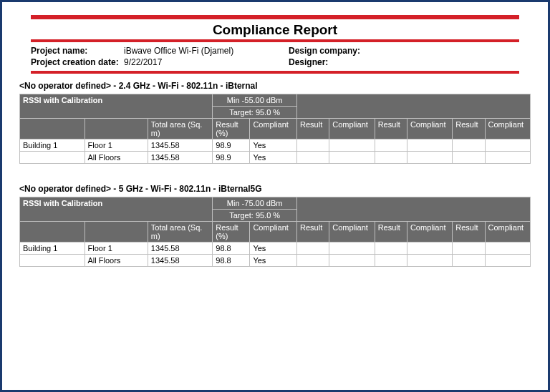 This screenshot has width=550, height=392. What do you see at coordinates (77, 62) in the screenshot?
I see `creation-date-label: Project creation date:` at bounding box center [77, 62].